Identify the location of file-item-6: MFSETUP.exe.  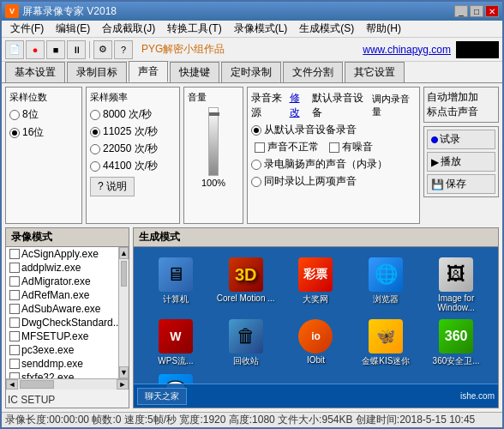
(62, 336).